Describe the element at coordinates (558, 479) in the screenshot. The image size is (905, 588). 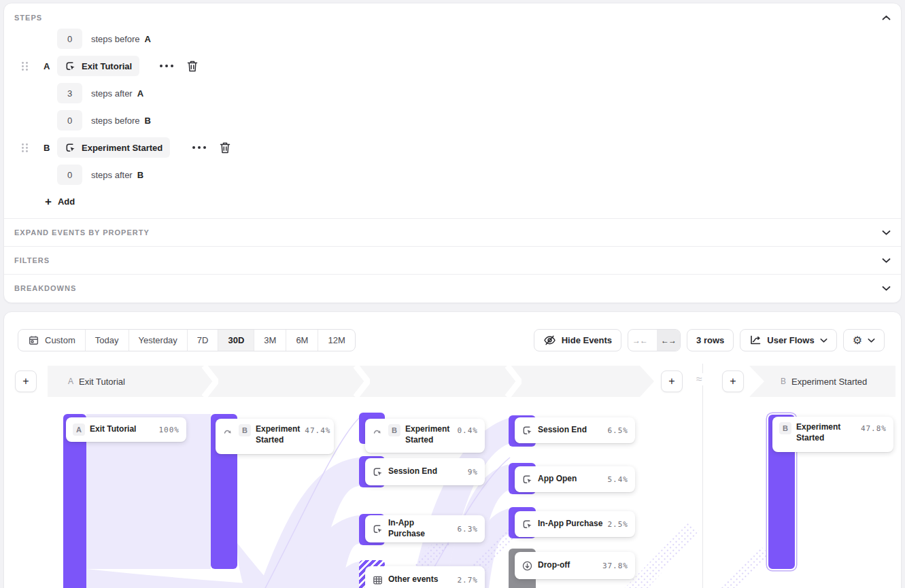
I see `node-title: App Open` at that location.